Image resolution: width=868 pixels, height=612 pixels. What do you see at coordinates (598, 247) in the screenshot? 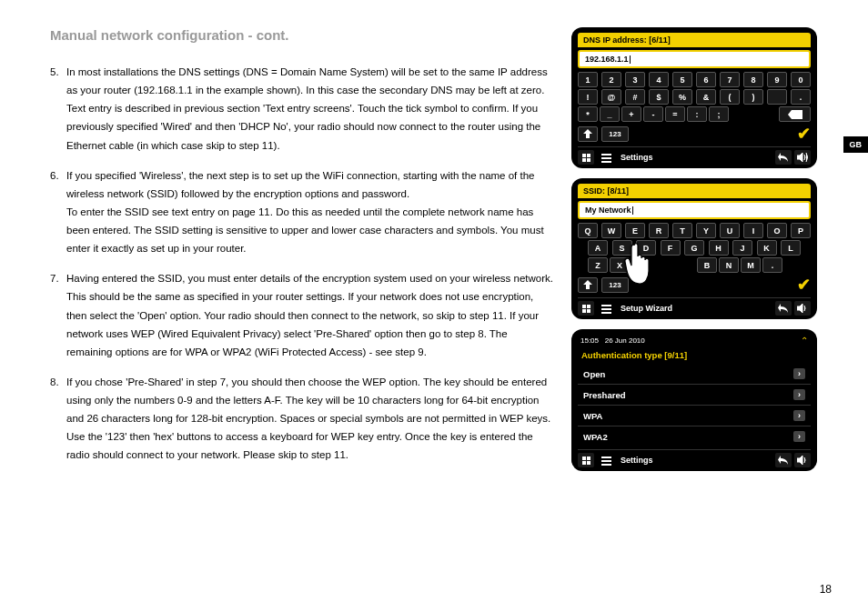
I see `key-a: A` at bounding box center [598, 247].